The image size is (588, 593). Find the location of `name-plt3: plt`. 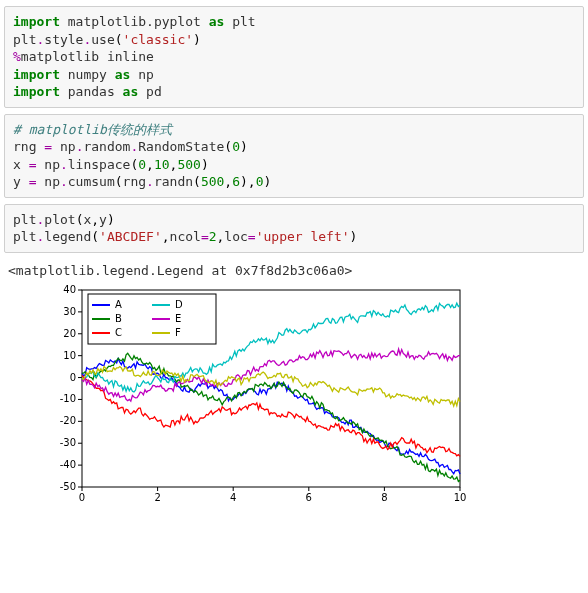

name-plt3: plt is located at coordinates (24, 236).